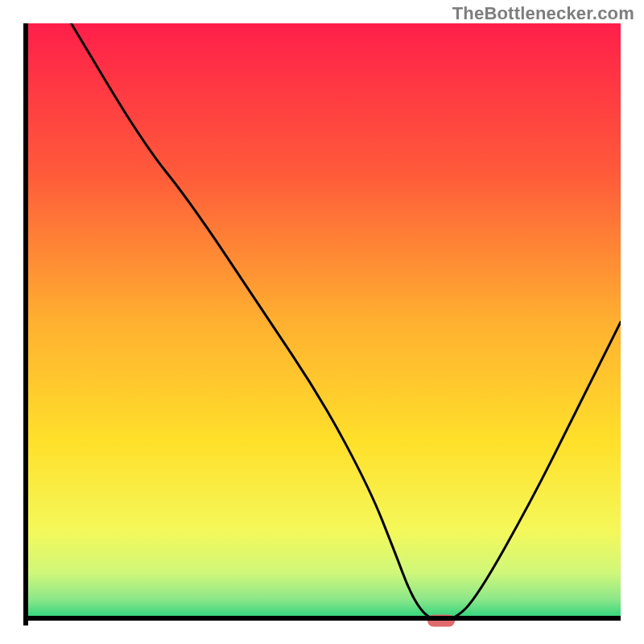 This screenshot has height=644, width=644. Describe the element at coordinates (26, 324) in the screenshot. I see `y-axis` at that location.